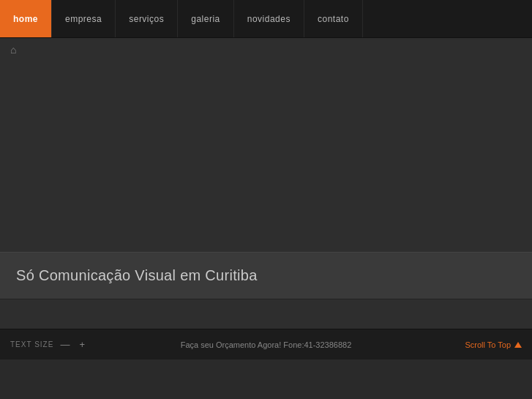 This screenshot has width=532, height=399. I want to click on nav-item-novidades: novidades, so click(269, 19).